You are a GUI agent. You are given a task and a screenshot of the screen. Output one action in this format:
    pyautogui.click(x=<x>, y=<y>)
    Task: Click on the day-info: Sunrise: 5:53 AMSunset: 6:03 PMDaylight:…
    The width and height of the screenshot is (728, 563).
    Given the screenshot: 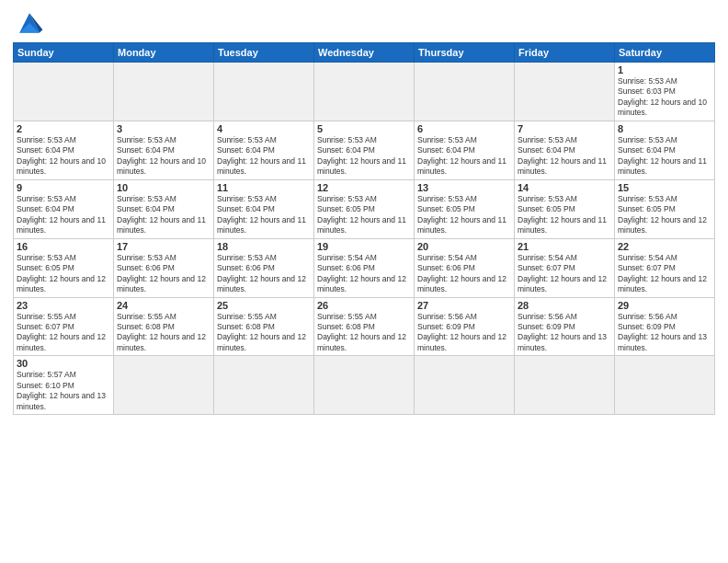 What is the action you would take?
    pyautogui.click(x=665, y=98)
    